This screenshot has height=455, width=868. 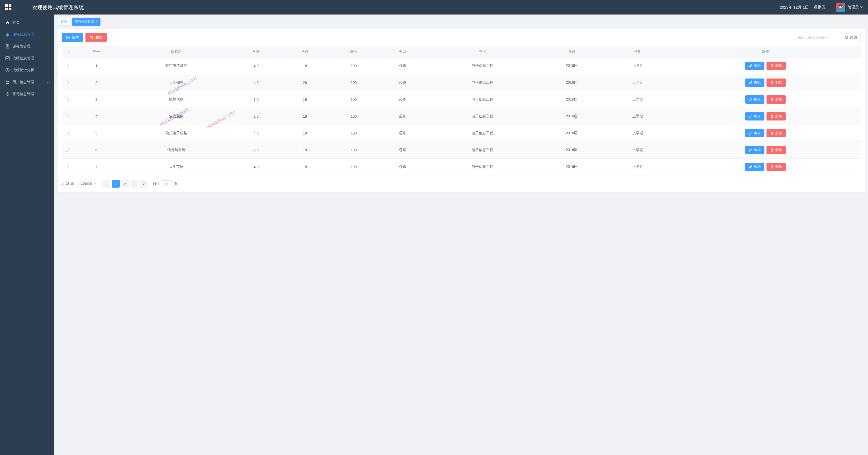 What do you see at coordinates (461, 22) in the screenshot?
I see `tabs: 首页课程信息管理✕` at bounding box center [461, 22].